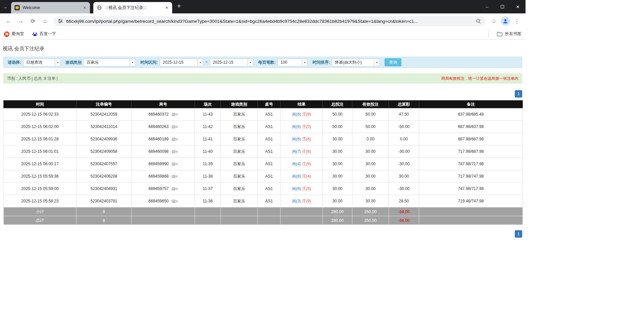  I want to click on result-player: 闲(7), so click(297, 151).